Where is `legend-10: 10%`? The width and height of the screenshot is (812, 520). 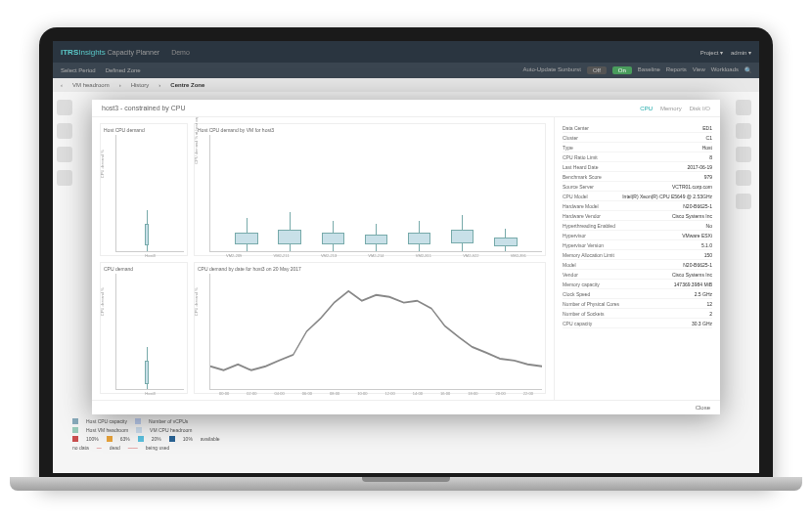
legend-10: 10% is located at coordinates (188, 439).